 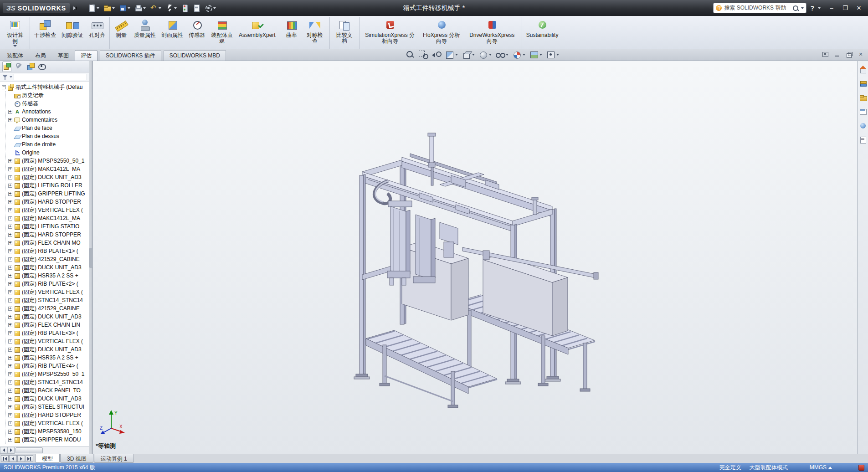 What do you see at coordinates (861, 467) in the screenshot?
I see `quick-tips-icon` at bounding box center [861, 467].